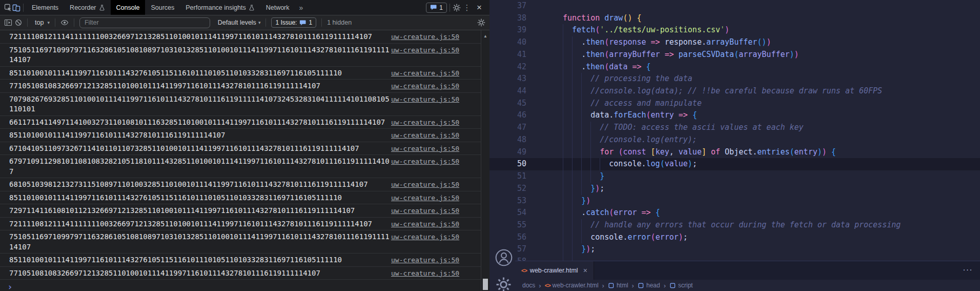  I want to click on context-selector: top, so click(39, 23).